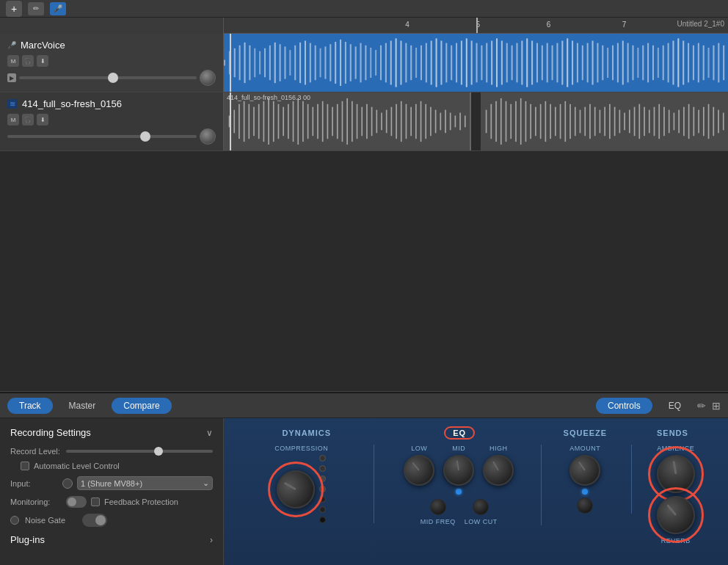  What do you see at coordinates (145, 483) in the screenshot?
I see `input-dropdown: 1 (Shure MV88+) ⌄` at bounding box center [145, 483].